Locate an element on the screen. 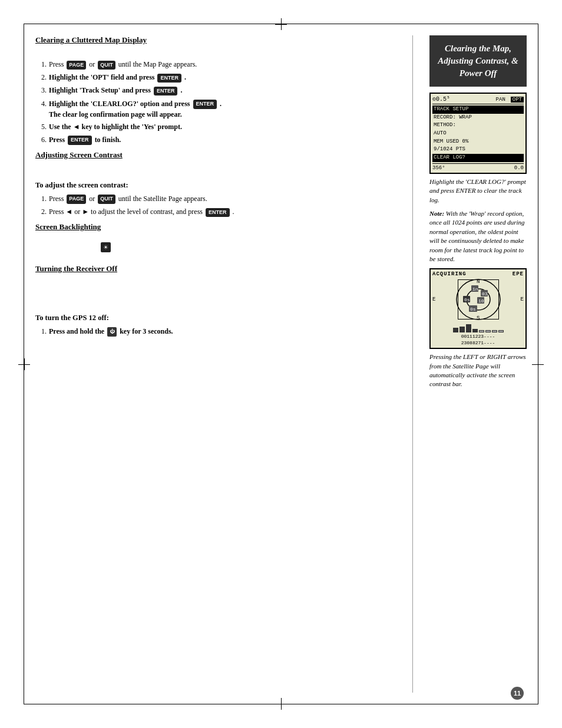 This screenshot has width=562, height=728. gps-tabs: PAN OPT is located at coordinates (509, 99).